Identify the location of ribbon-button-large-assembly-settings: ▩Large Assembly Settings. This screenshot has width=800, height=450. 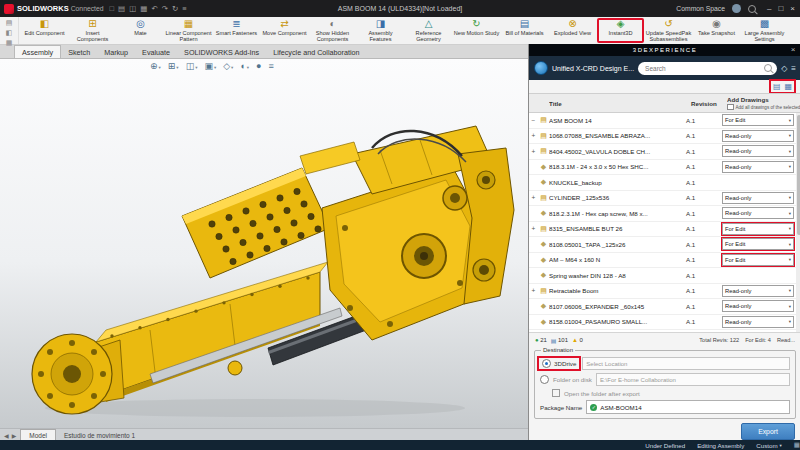
(764, 30).